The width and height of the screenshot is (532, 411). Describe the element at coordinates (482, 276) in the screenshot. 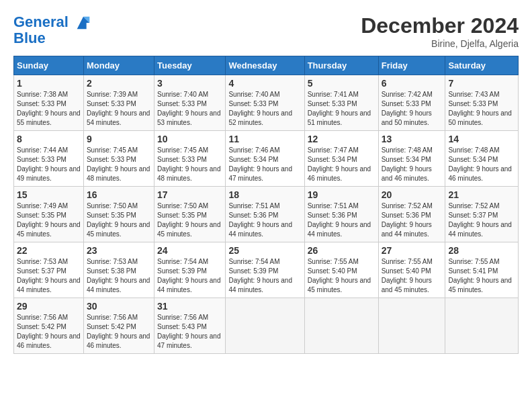

I see `day-info: Sunrise: 7:55 AM Sunset: 5:41 PM Dayligh…` at that location.